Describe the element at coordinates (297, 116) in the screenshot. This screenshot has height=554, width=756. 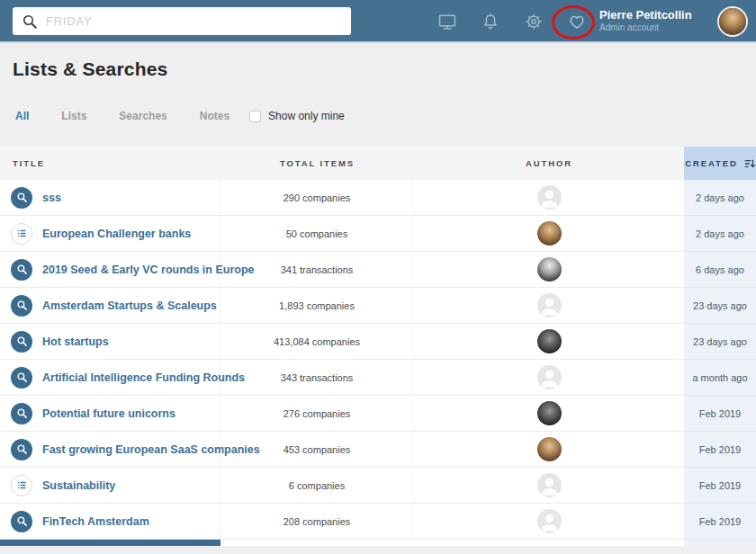
I see `show-only-mine-filter: Show only mine` at that location.